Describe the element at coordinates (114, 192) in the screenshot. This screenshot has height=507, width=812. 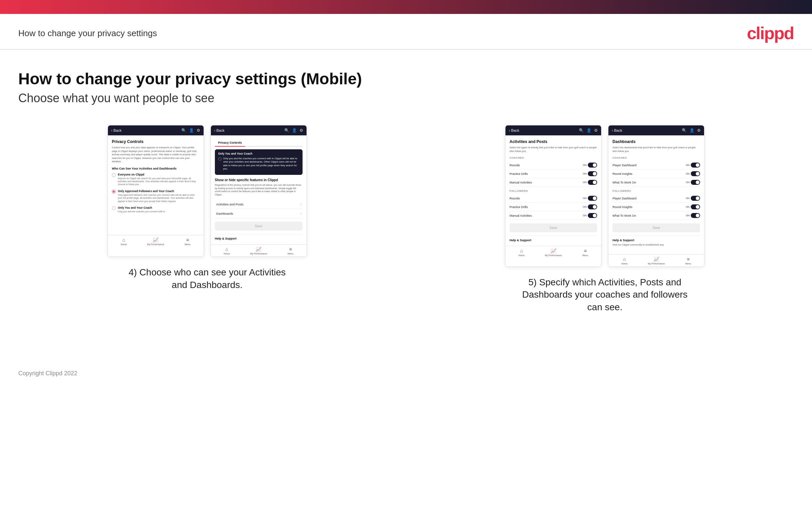
I see `radio-followers` at that location.